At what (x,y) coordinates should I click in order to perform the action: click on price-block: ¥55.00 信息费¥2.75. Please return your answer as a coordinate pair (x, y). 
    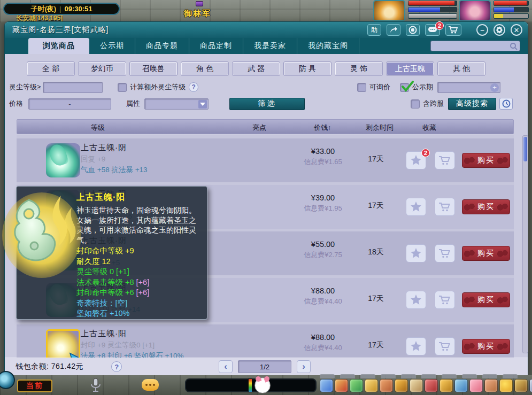
    Looking at the image, I should click on (323, 250).